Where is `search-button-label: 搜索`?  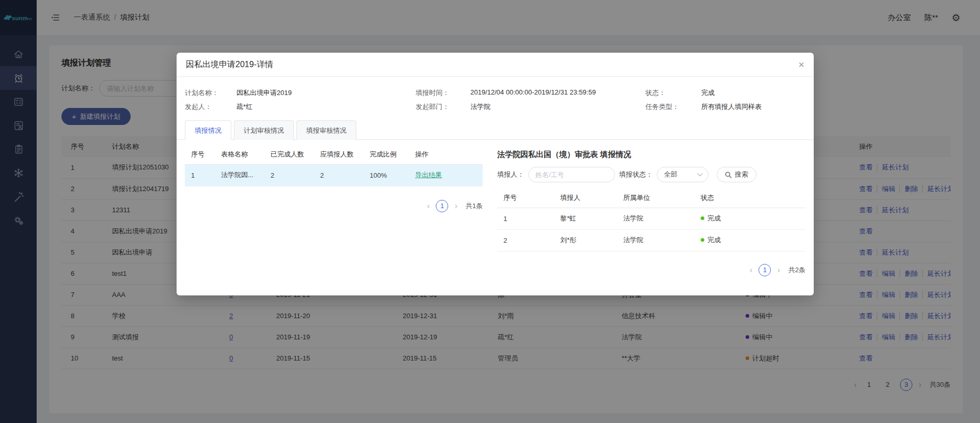
search-button-label: 搜索 is located at coordinates (741, 175).